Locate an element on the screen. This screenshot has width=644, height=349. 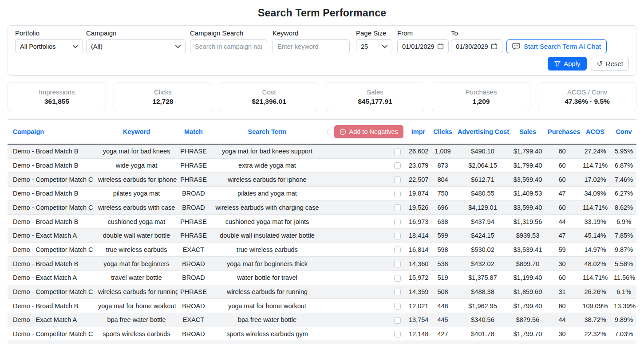
cell-advertising_cost: $1,962.95 is located at coordinates (483, 306).